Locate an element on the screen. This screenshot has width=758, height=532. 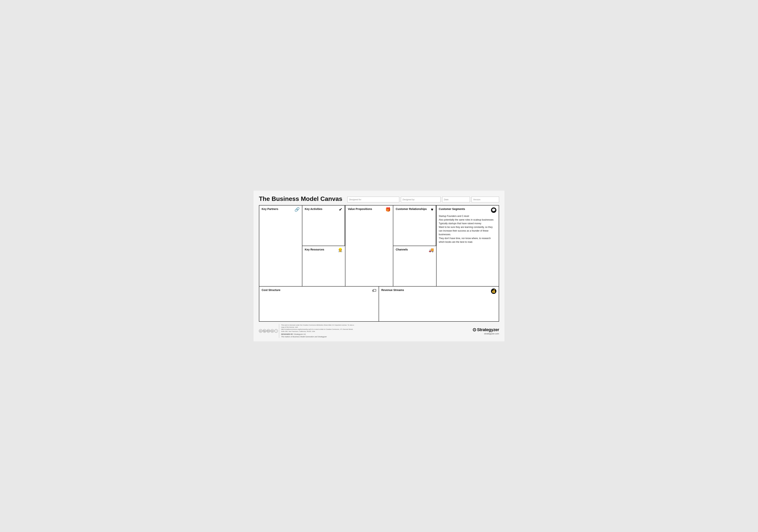
strategyzer-icon: ⊙ is located at coordinates (474, 330).